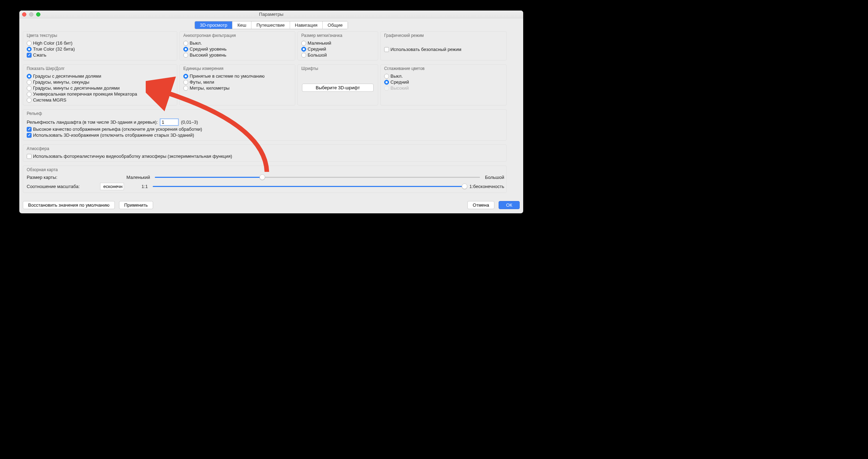 Image resolution: width=868 pixels, height=459 pixels. I want to click on tab-3d-view: 3D-просмотр, so click(213, 25).